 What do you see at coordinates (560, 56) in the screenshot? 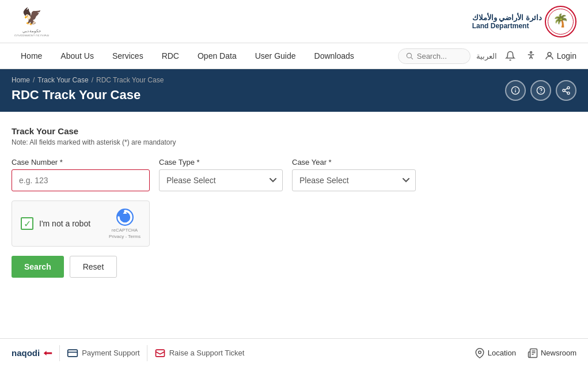
I see `login-button: Login` at bounding box center [560, 56].